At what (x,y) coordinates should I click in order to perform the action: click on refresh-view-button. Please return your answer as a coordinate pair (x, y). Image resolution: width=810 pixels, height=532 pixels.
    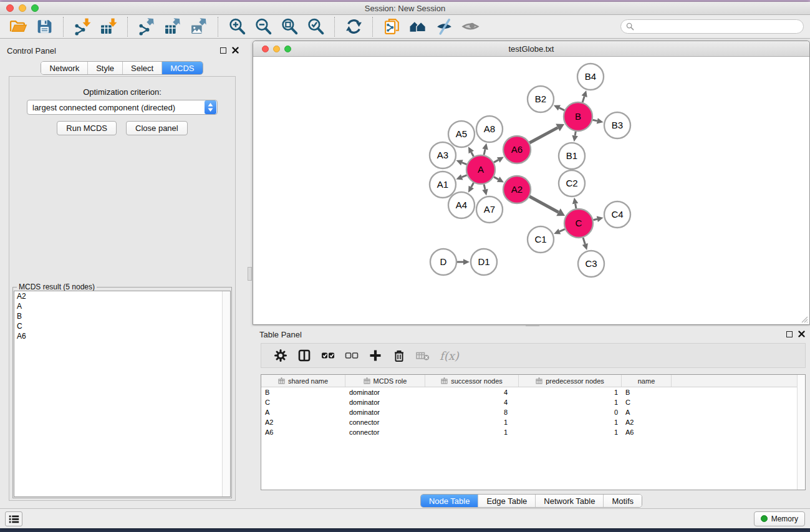
    Looking at the image, I should click on (354, 27).